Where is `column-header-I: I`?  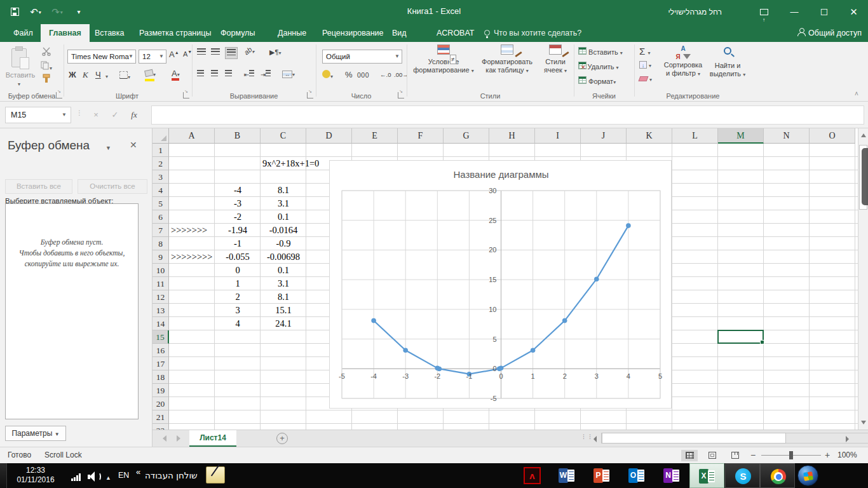
column-header-I: I is located at coordinates (558, 136).